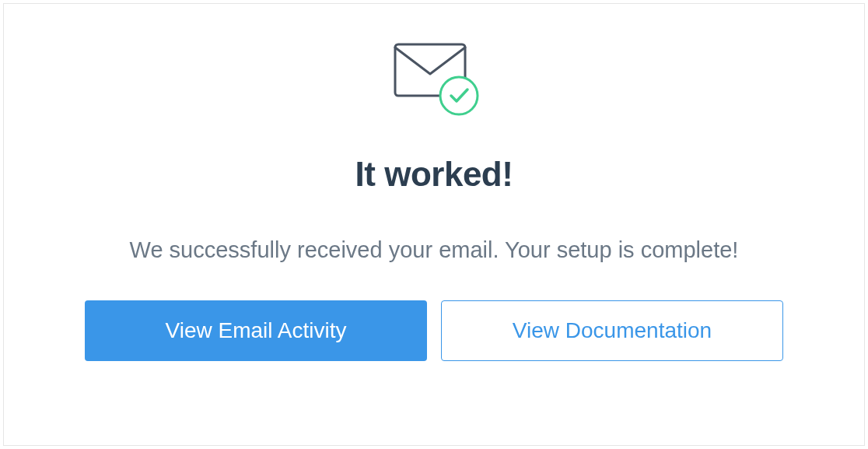 The height and width of the screenshot is (449, 868). I want to click on view-email-activity-button: View Email Activity, so click(256, 331).